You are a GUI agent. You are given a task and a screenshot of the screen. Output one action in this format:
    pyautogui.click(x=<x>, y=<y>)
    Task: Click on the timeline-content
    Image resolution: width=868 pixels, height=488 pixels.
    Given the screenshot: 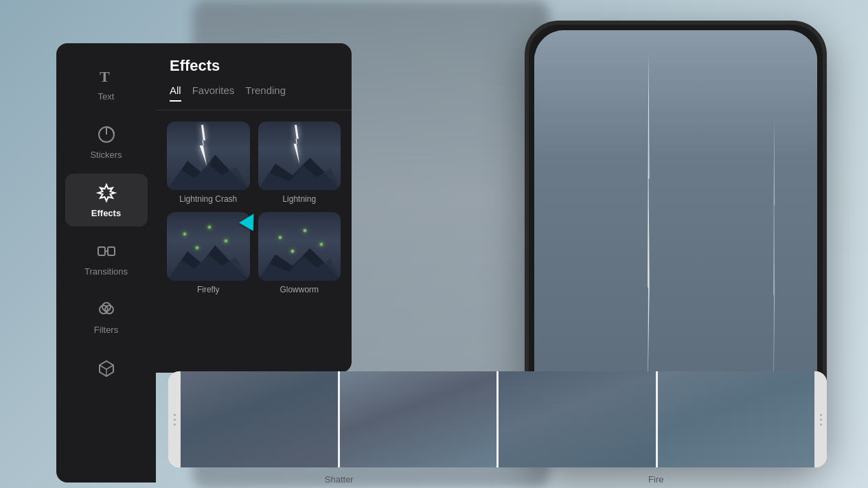 What is the action you would take?
    pyautogui.click(x=497, y=419)
    